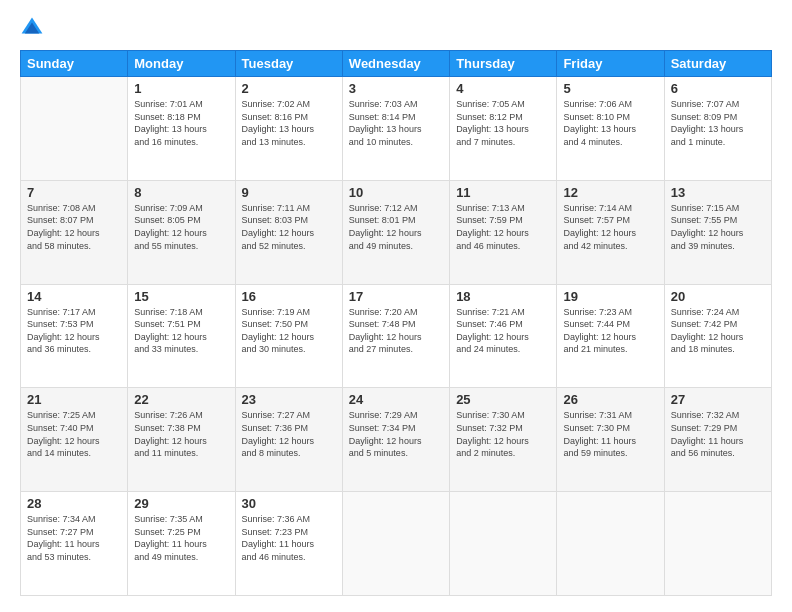 This screenshot has height=612, width=792. Describe the element at coordinates (610, 336) in the screenshot. I see `calendar-cell: 19Sunrise: 7:23 AMSunset: 7:44 PMDayligh…` at that location.